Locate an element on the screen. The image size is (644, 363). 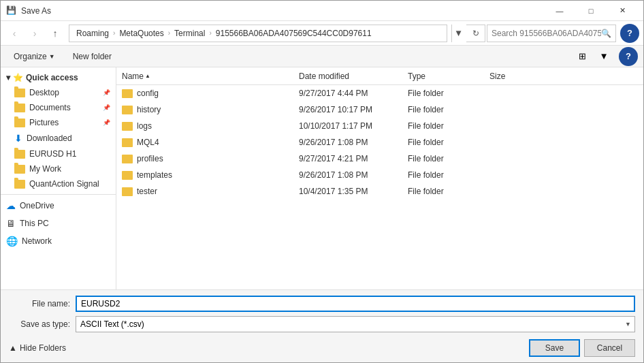
forward-button: › is located at coordinates (35, 33).